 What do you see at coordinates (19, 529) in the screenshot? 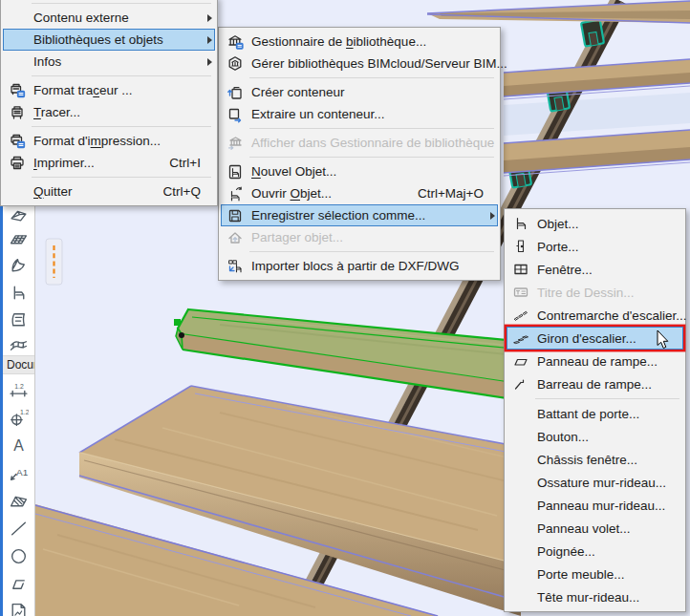
I see `tool-line-icon` at bounding box center [19, 529].